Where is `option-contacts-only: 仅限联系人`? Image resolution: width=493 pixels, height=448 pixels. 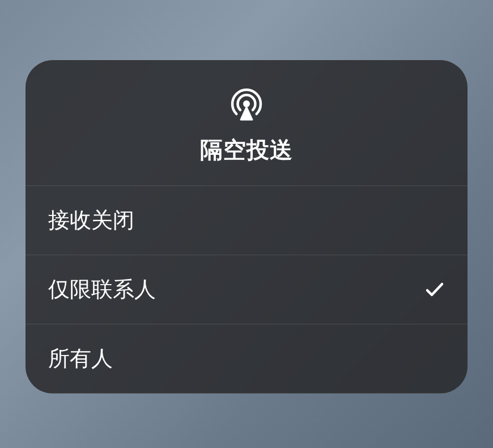
option-contacts-only: 仅限联系人 is located at coordinates (246, 290).